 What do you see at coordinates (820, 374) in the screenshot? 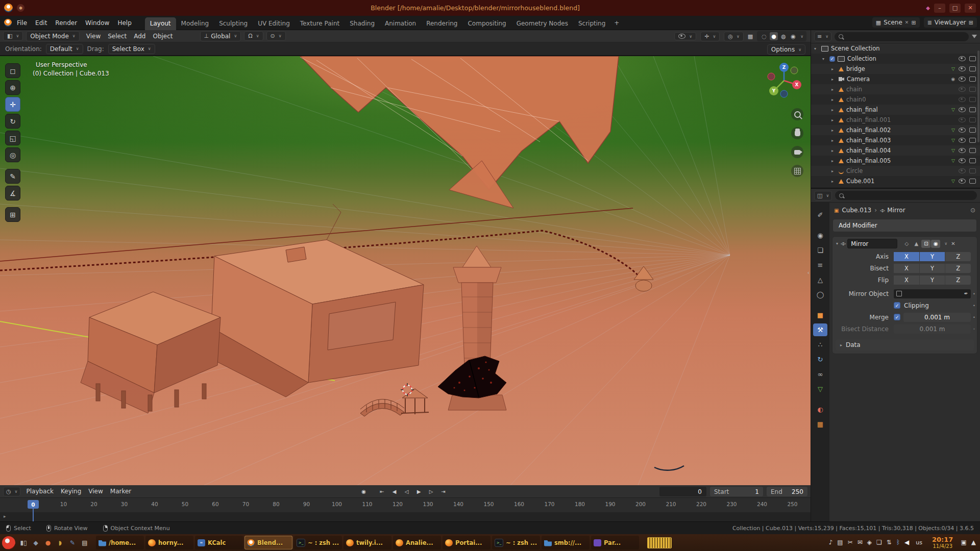
I see `properties-tab-constraints: ∞` at bounding box center [820, 374].